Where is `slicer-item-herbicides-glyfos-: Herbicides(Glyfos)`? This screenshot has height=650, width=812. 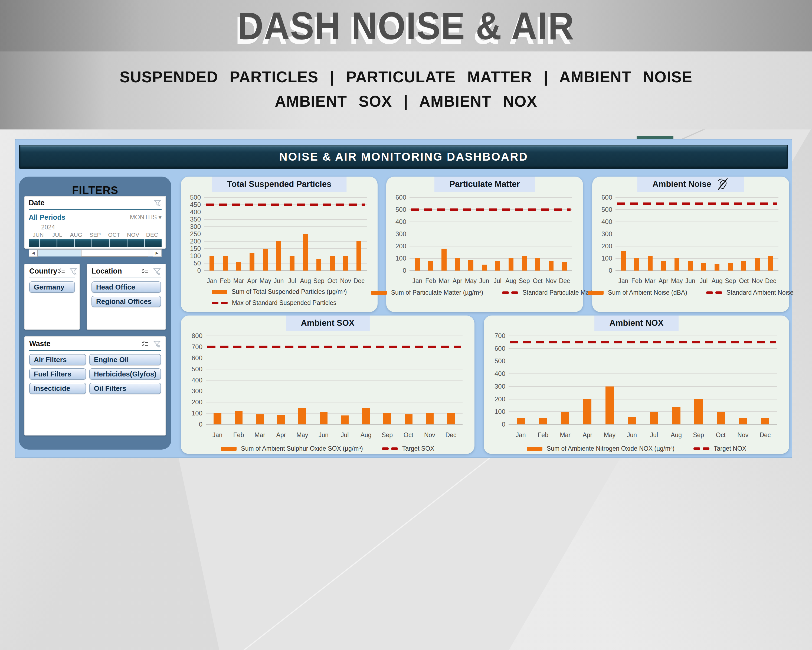
slicer-item-herbicides-glyfos-: Herbicides(Glyfos) is located at coordinates (125, 374).